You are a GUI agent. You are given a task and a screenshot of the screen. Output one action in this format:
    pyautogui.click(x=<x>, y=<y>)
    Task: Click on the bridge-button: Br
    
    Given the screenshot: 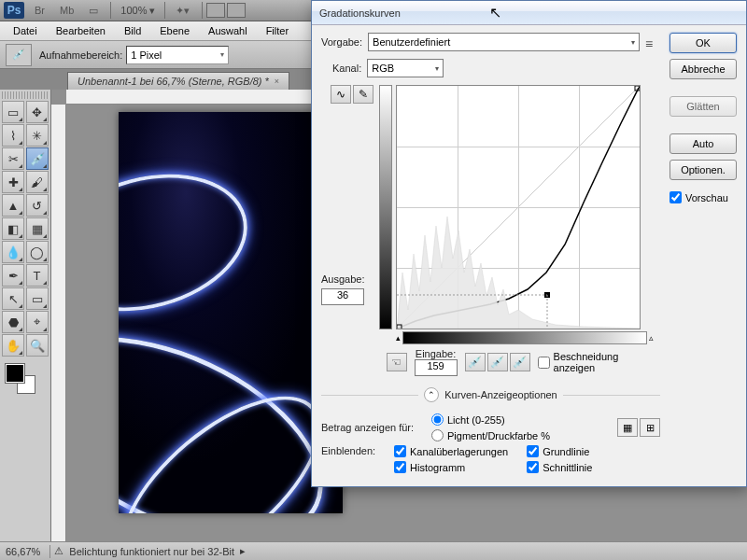 What is the action you would take?
    pyautogui.click(x=39, y=10)
    